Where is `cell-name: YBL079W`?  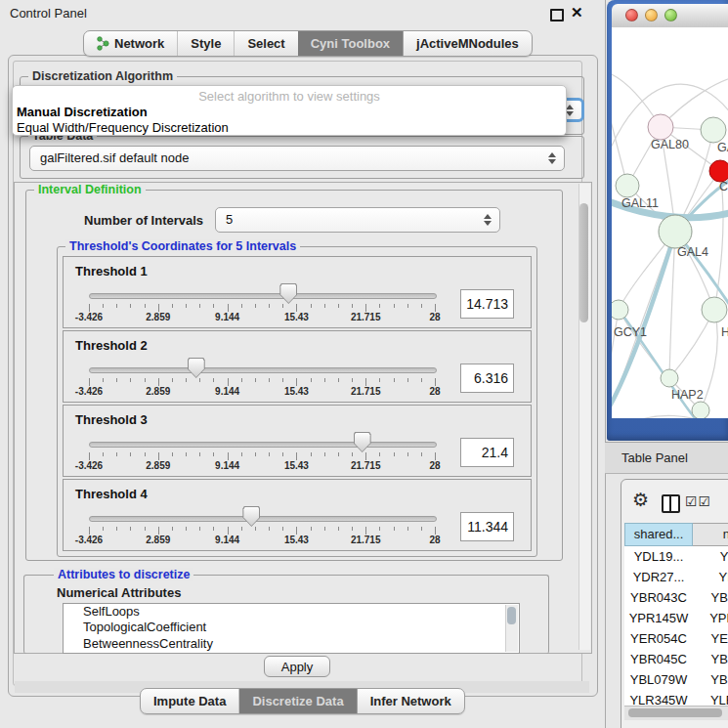 cell-name: YBL079W is located at coordinates (710, 680).